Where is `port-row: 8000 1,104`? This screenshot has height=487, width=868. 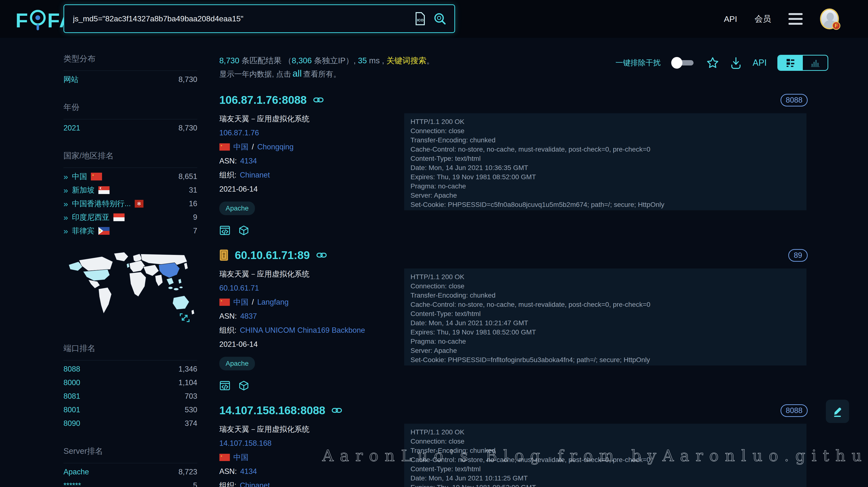 port-row: 8000 1,104 is located at coordinates (130, 383).